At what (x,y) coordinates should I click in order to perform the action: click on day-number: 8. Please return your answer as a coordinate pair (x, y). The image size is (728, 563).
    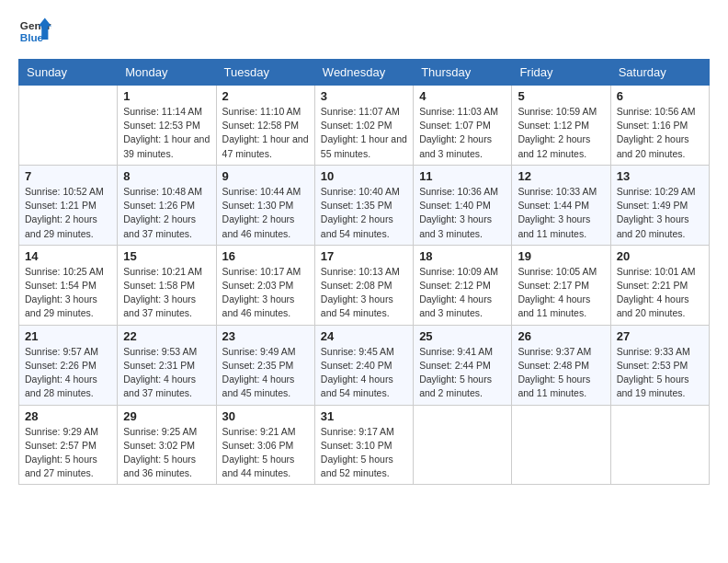
    Looking at the image, I should click on (166, 177).